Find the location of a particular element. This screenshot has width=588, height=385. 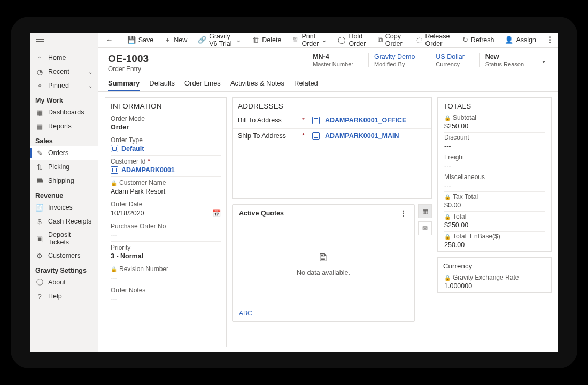

header-expand: ⌄ is located at coordinates (544, 60).